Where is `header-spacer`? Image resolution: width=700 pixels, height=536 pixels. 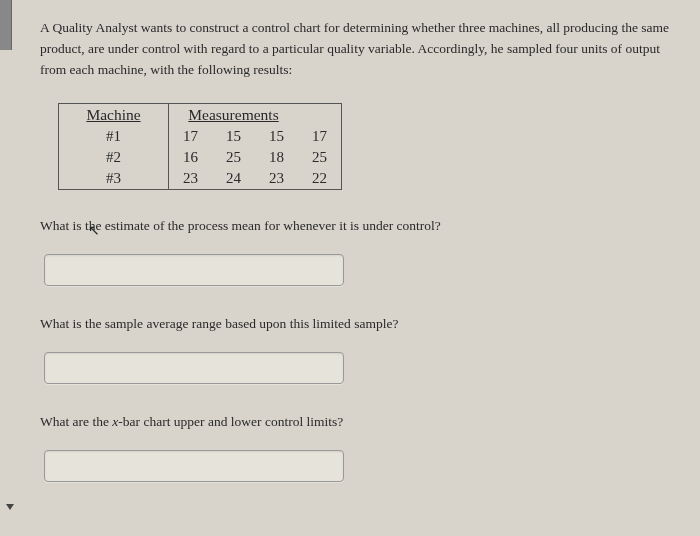 header-spacer is located at coordinates (320, 114).